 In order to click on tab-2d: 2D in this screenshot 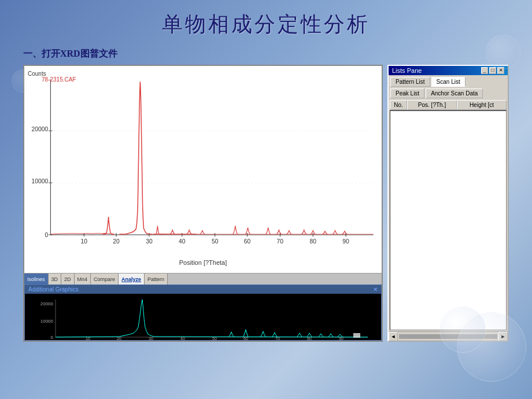, I will do `click(68, 279)`.